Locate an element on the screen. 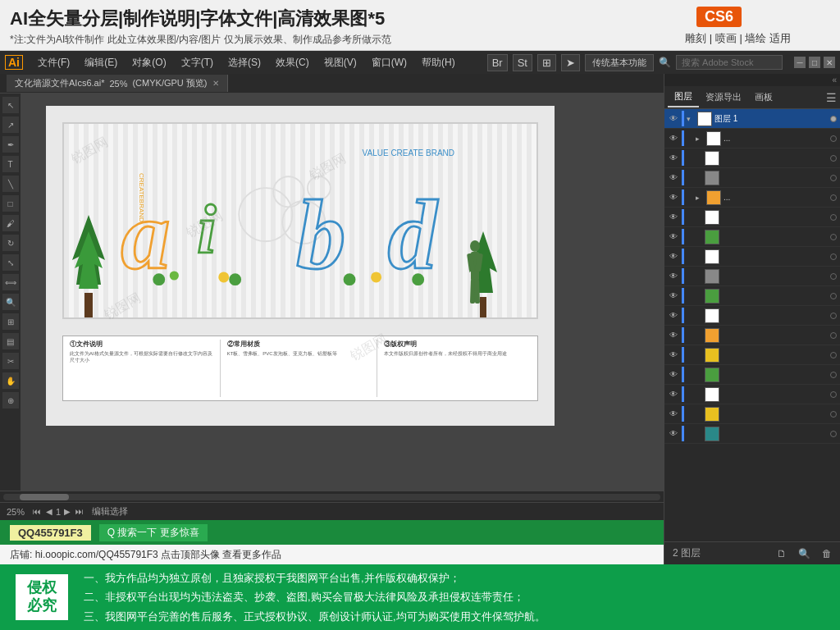 Image resolution: width=840 pixels, height=630 pixels. blend-tool: ⟺ is located at coordinates (11, 282).